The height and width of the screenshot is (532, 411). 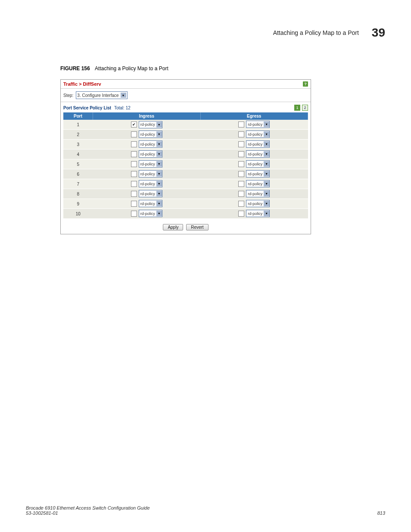 I want to click on table-row: 8rd-policy▼rd-policy▼, so click(x=186, y=194).